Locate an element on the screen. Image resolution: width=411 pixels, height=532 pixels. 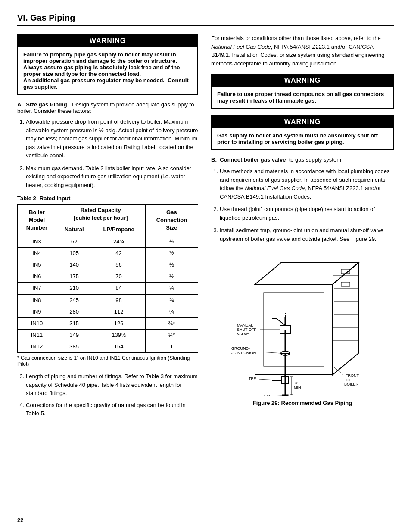
rated-input-table: BoilerModelNumber Rated Capacity[cubic f… is located at coordinates (108, 278).